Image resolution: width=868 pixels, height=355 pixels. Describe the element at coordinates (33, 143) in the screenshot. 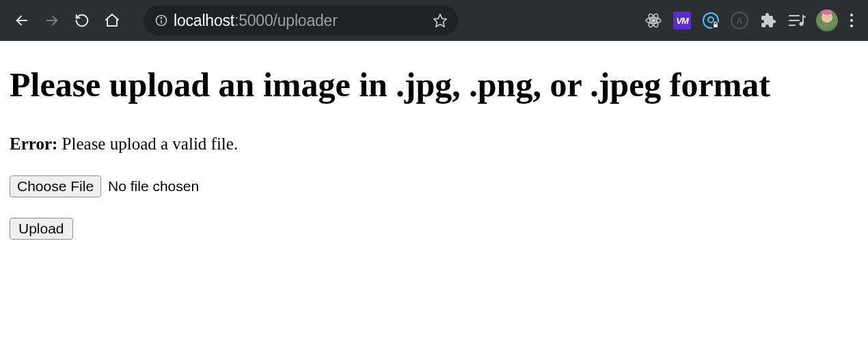

I see `error-label: Error:` at that location.